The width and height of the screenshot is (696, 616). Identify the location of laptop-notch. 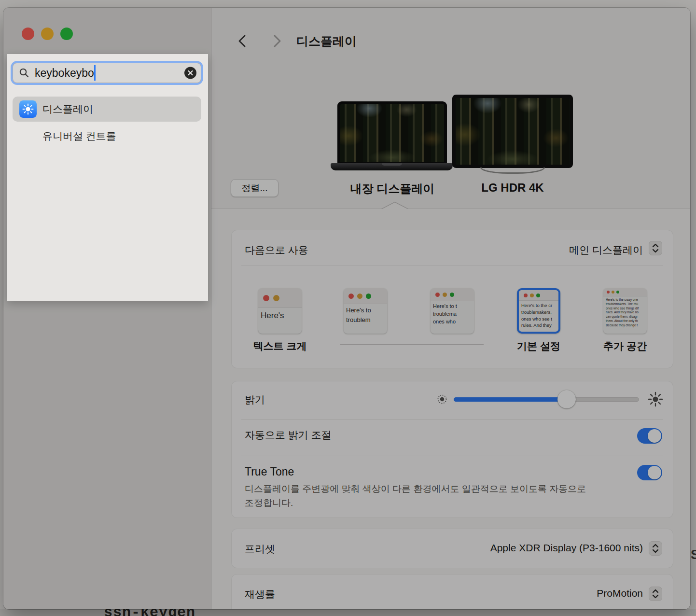
(392, 102).